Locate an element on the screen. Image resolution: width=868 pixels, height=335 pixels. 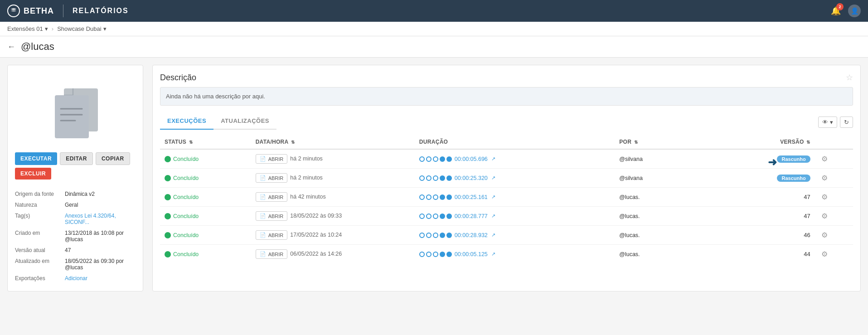
cell-datetime: 📄 ABRIR18/05/2022 às 09:33 is located at coordinates (333, 216).